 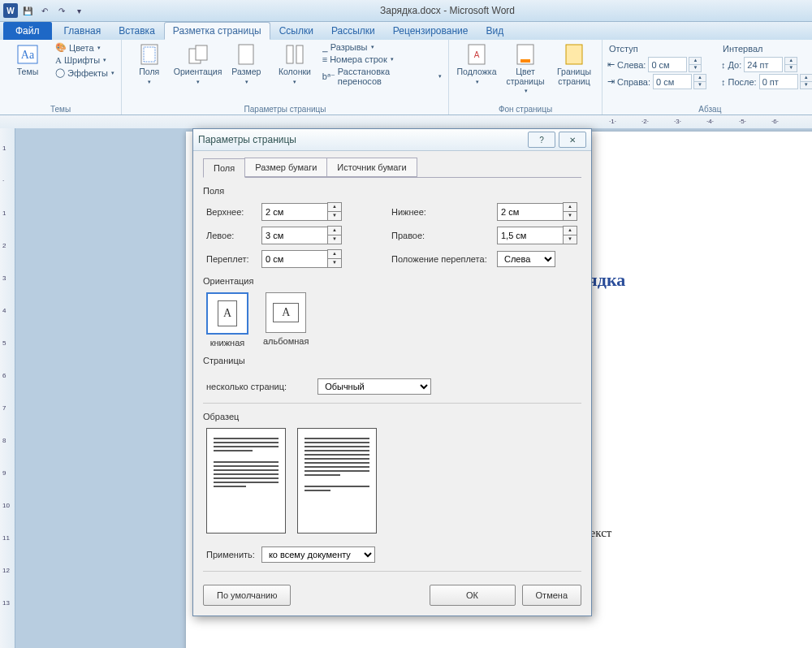 I want to click on indent-left-input: 0 см, so click(x=667, y=65).